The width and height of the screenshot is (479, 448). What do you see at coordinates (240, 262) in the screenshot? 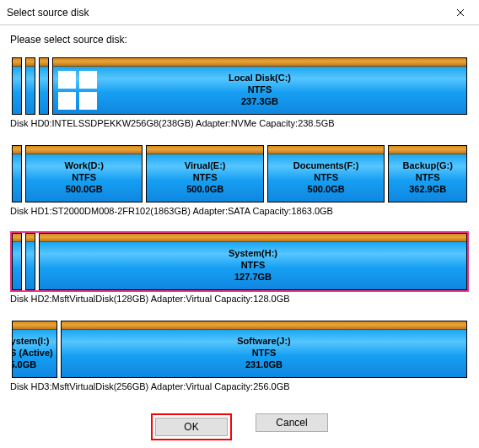
I see `partition-row: System(H:) NTFS 127.7GB` at bounding box center [240, 262].